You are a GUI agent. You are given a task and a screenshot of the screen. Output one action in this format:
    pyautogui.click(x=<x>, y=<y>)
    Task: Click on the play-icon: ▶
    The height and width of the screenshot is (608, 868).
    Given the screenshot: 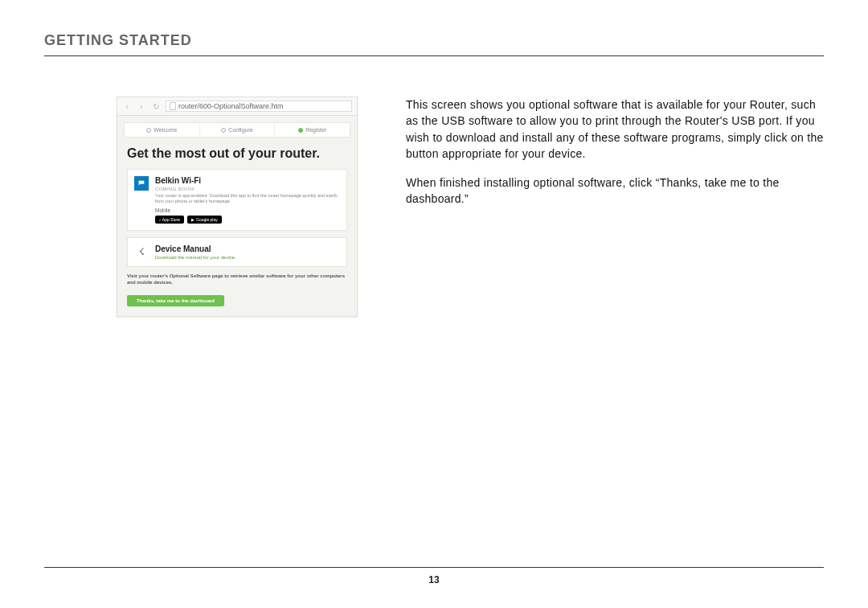 What is the action you would take?
    pyautogui.click(x=193, y=220)
    